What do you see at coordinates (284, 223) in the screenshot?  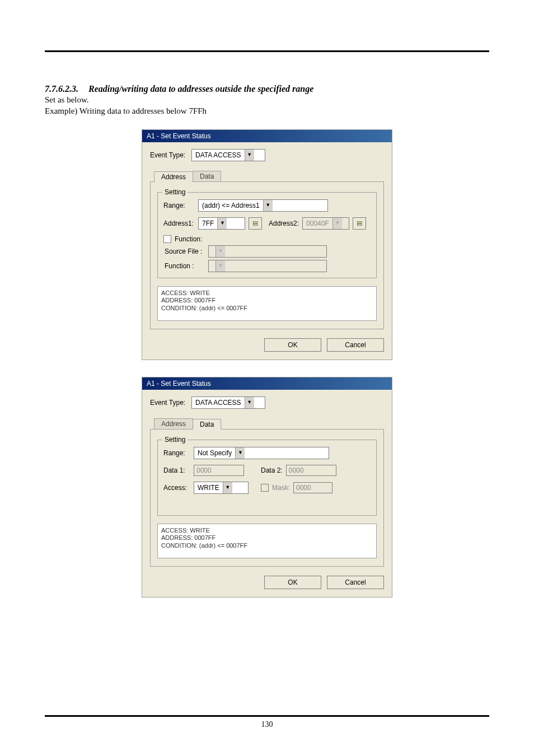 I see `address2-label: Address2:` at bounding box center [284, 223].